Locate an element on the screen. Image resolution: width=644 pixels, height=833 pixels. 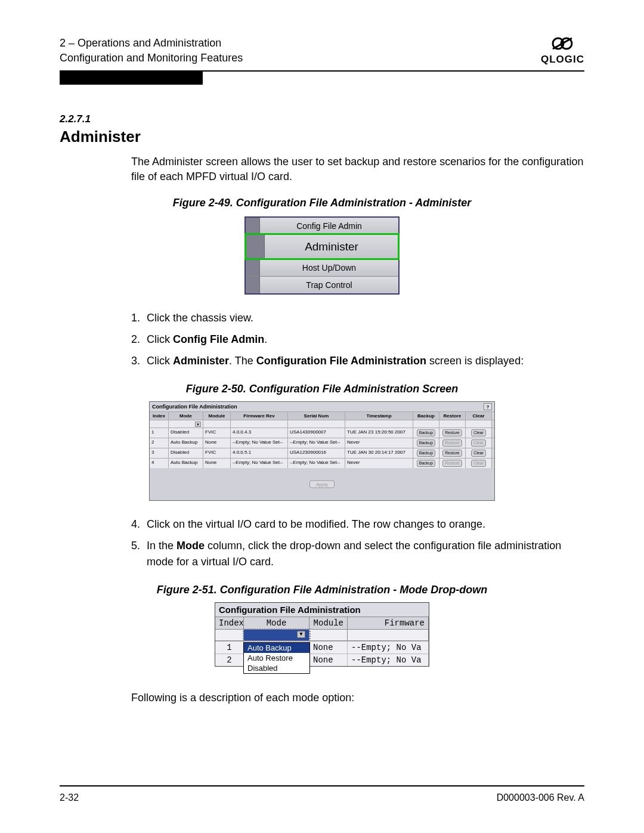
section-number: 2.2.7.1 is located at coordinates (322, 119).